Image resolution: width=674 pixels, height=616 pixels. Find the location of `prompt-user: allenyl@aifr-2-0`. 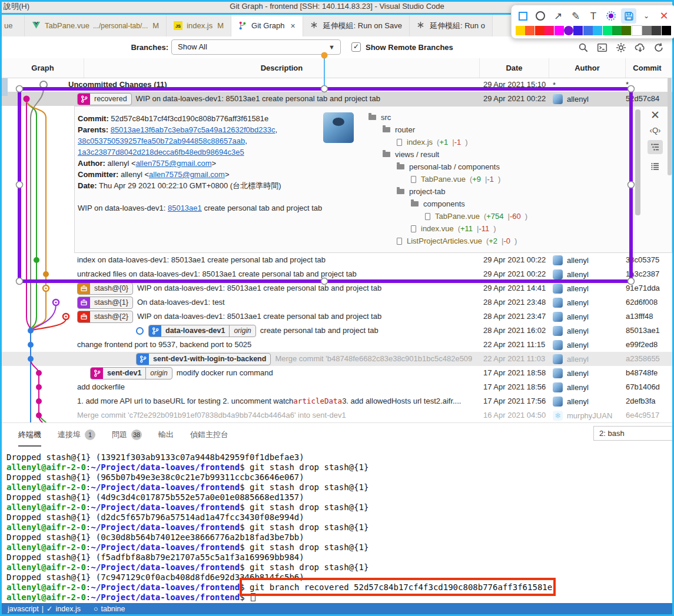

prompt-user: allenyl@aifr-2-0 is located at coordinates (46, 527).